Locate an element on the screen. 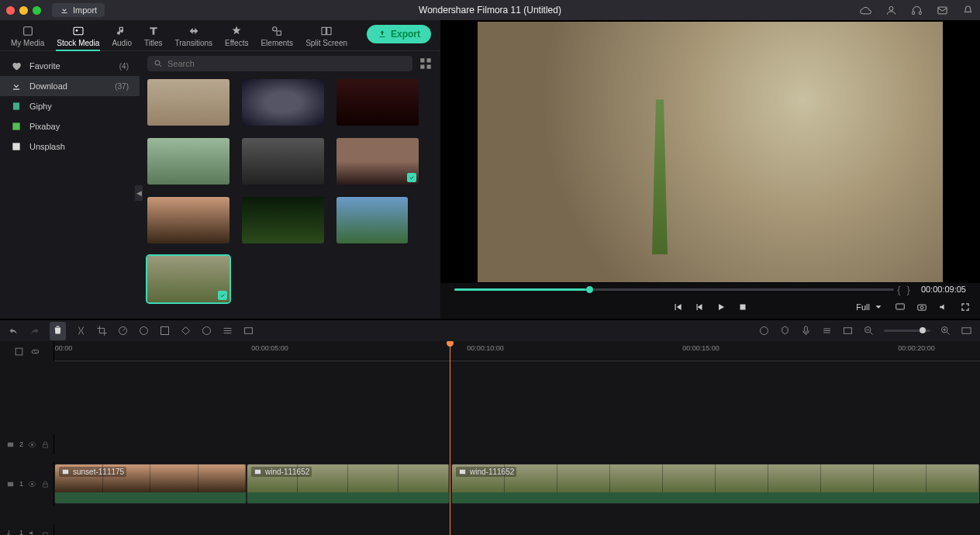  account-icon is located at coordinates (892, 11).